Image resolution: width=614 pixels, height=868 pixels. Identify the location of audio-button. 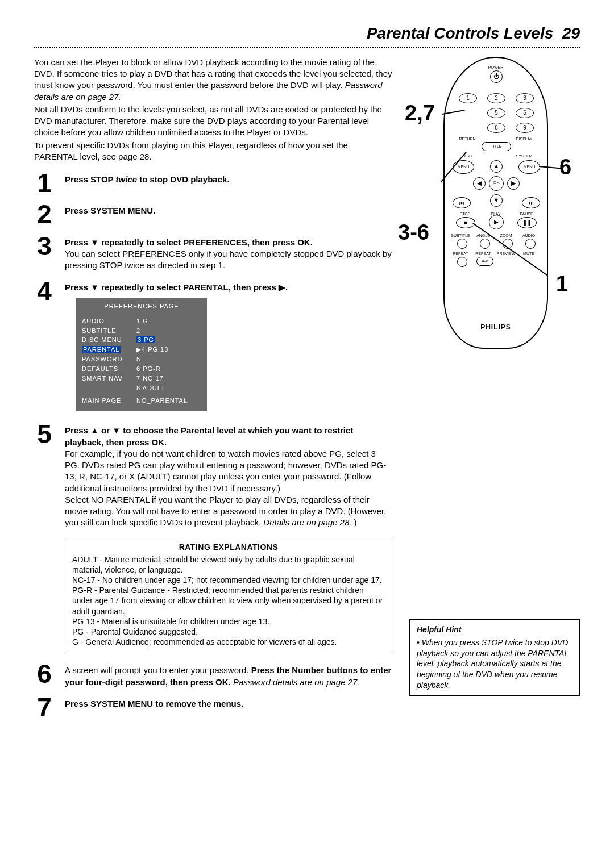
(530, 244).